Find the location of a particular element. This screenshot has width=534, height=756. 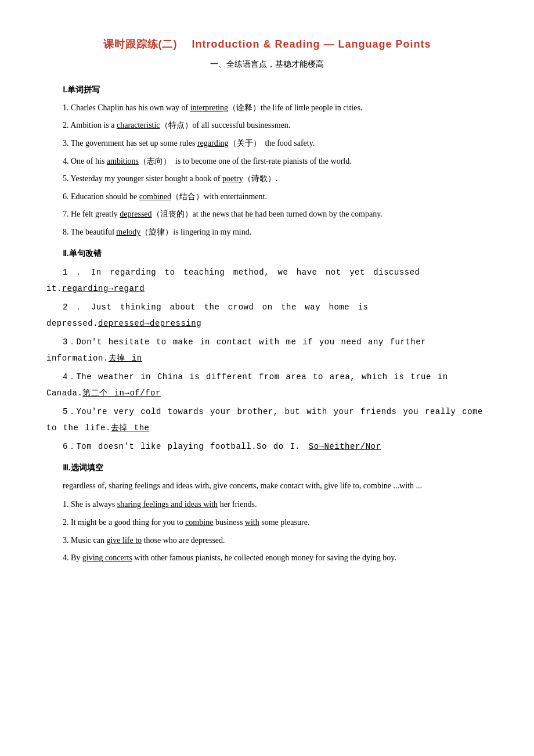

section-II-title: Ⅱ.单句改错 is located at coordinates (267, 253).